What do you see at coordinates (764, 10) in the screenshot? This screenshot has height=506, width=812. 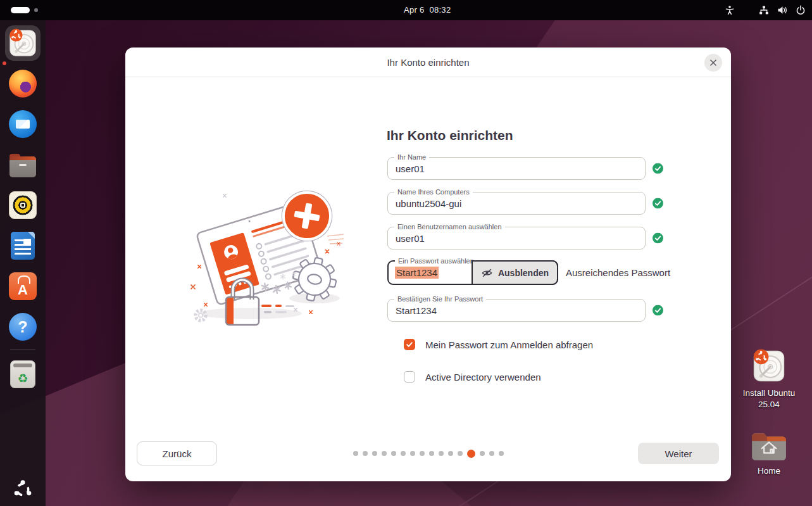 I see `network-wired-icon` at bounding box center [764, 10].